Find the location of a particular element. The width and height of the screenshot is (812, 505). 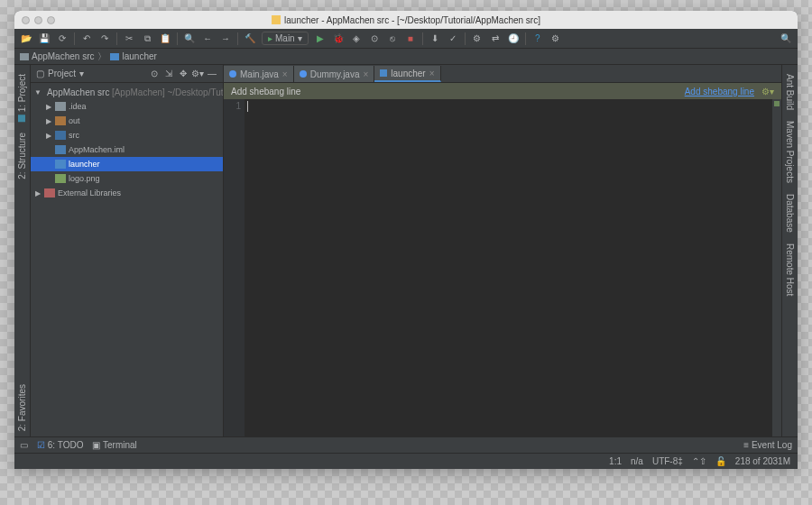

forward-icon: → is located at coordinates (226, 39).